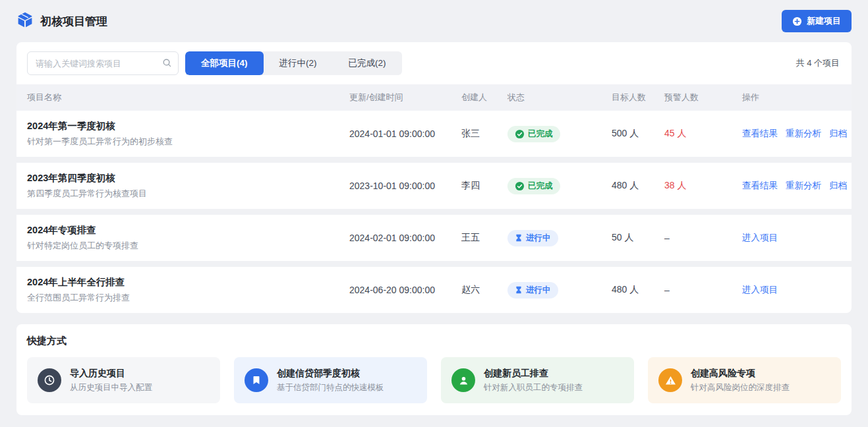 Image resolution: width=868 pixels, height=427 pixels. What do you see at coordinates (484, 134) in the screenshot?
I see `project-creator: 张三` at bounding box center [484, 134].